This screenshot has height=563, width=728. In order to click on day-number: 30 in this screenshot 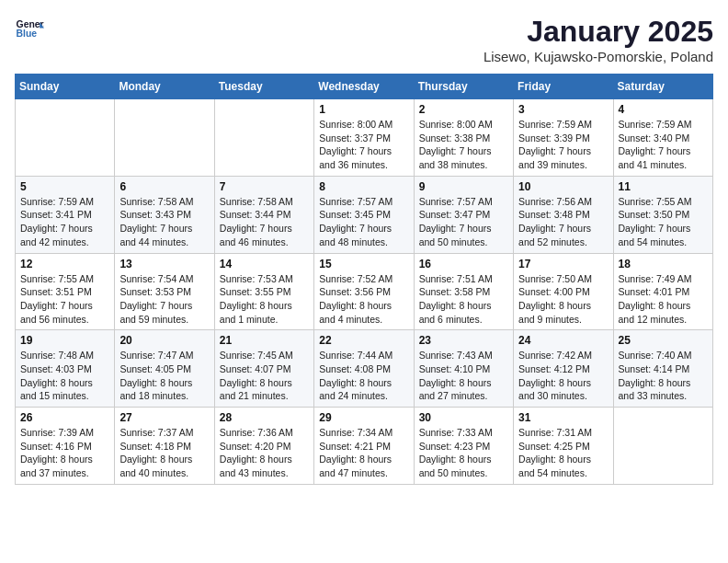, I will do `click(463, 418)`.